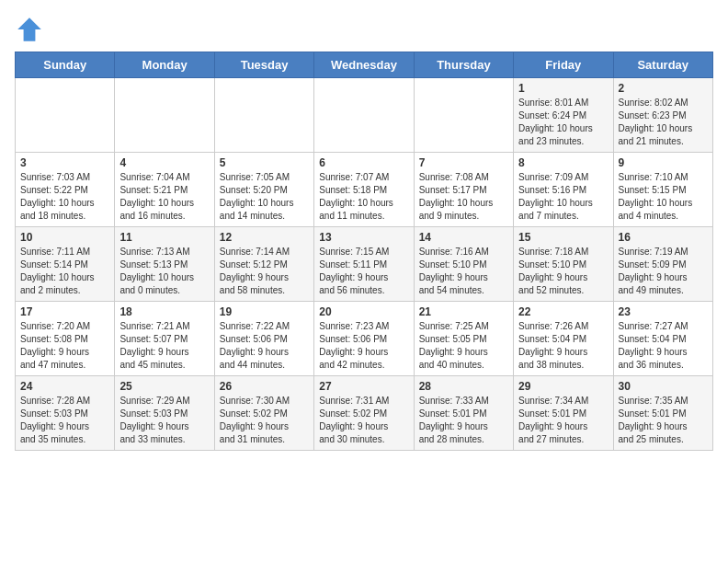  I want to click on day-cell: 27Sunrise: 7:31 AM Sunset: 5:02 PM Dayli…, so click(364, 414).